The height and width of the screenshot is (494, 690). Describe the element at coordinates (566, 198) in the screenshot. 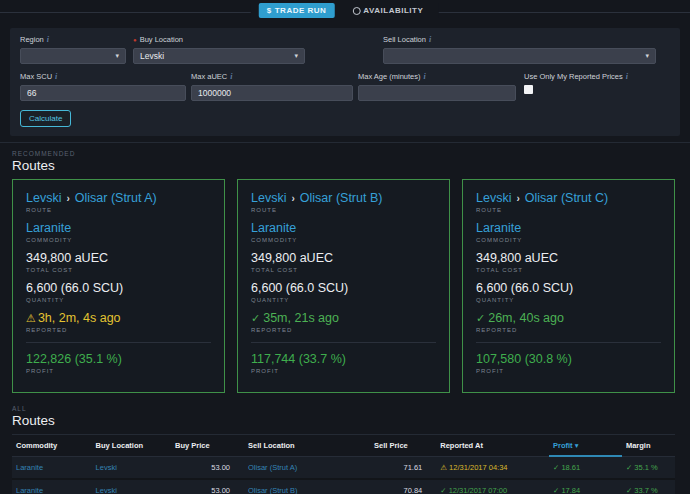

I see `route-to-link: Olisar (Strut C)` at that location.